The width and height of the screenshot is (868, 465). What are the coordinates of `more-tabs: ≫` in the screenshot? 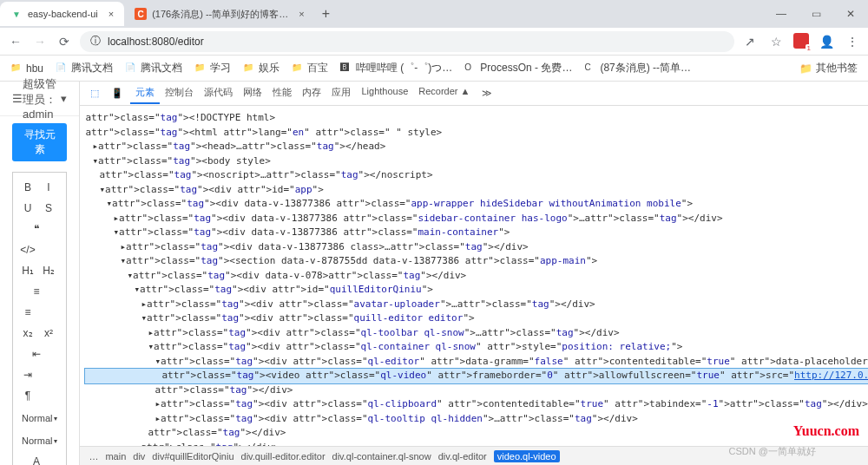 It's located at (487, 94).